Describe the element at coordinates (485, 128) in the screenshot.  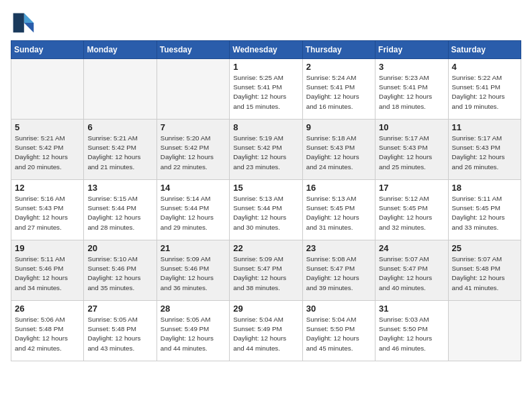
I see `day-number: 11` at that location.